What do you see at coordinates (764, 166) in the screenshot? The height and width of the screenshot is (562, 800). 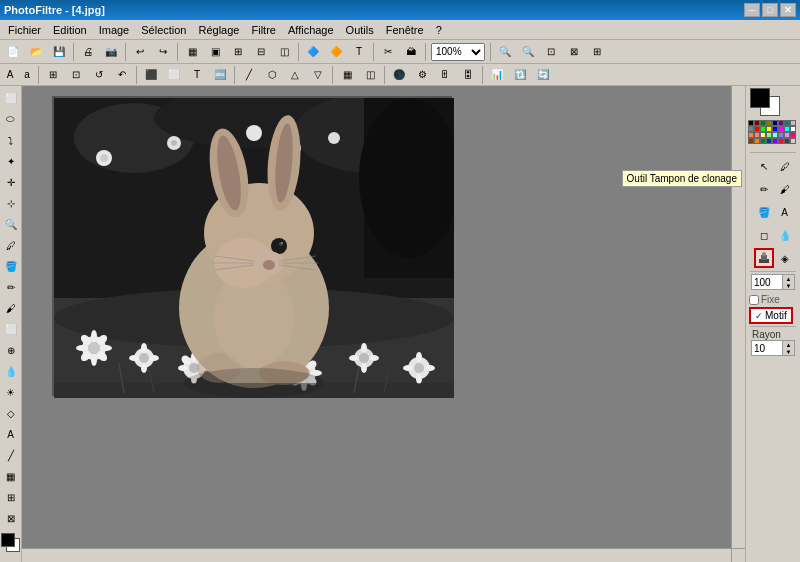 I see `rt-arrow-tool: ↖` at bounding box center [764, 166].